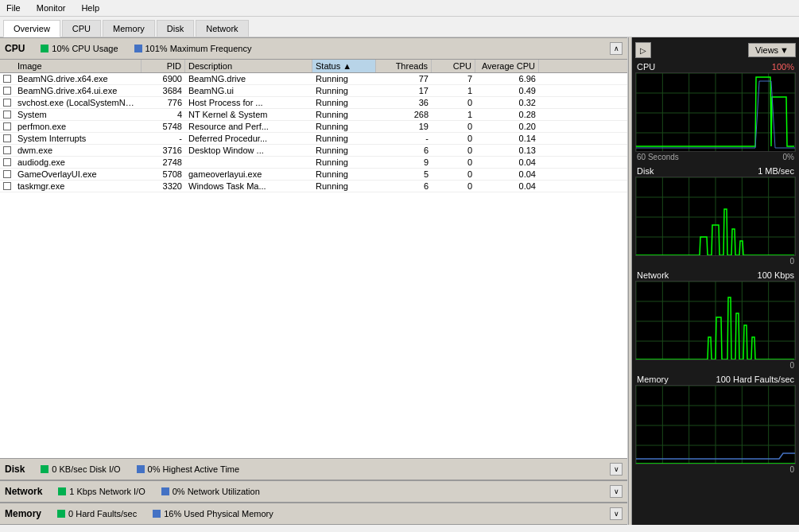  What do you see at coordinates (78, 162) in the screenshot?
I see `row-image: audiodg.exe` at bounding box center [78, 162].